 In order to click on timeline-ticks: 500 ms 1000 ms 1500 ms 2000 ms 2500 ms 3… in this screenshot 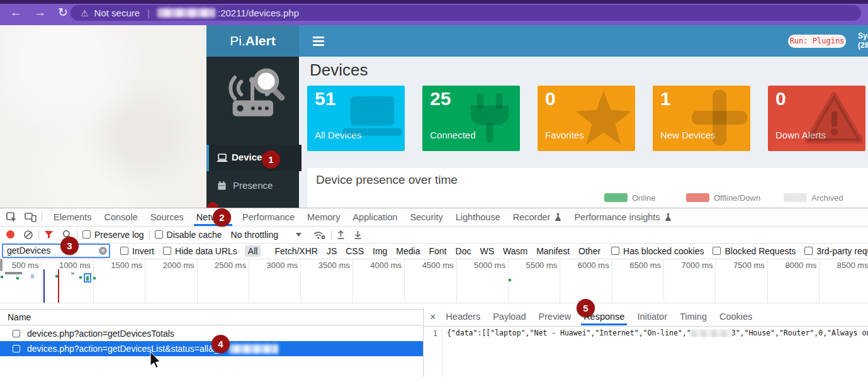, I will do `click(434, 281)`.